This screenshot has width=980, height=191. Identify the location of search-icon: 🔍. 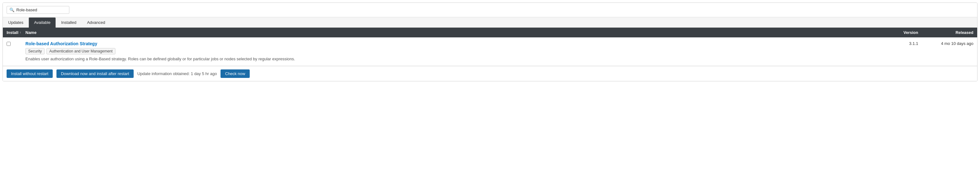
(12, 10).